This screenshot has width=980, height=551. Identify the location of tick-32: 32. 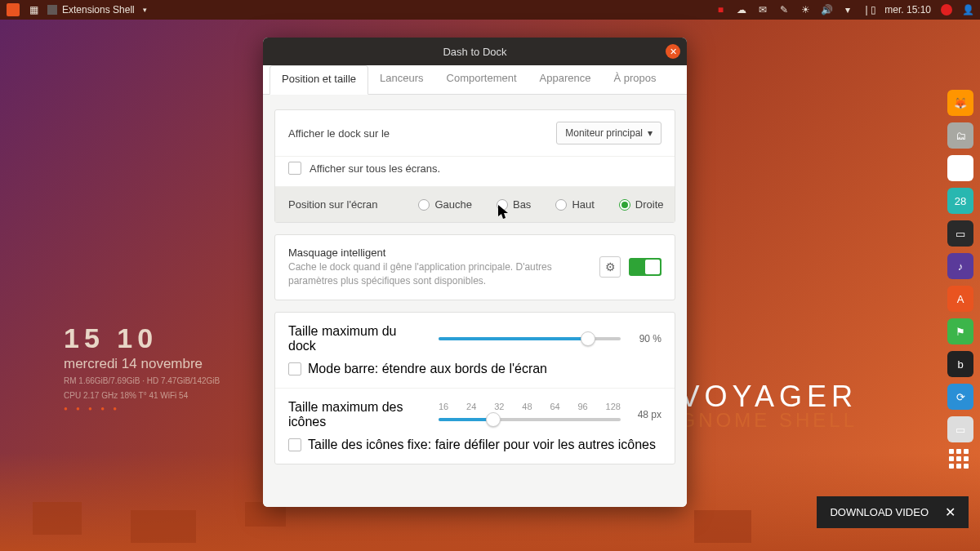
(499, 407).